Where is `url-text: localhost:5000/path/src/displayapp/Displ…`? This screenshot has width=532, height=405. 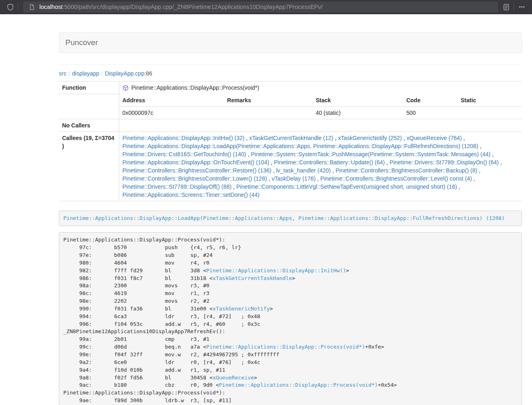 url-text: localhost:5000/path/src/displayapp/Displ… is located at coordinates (181, 7).